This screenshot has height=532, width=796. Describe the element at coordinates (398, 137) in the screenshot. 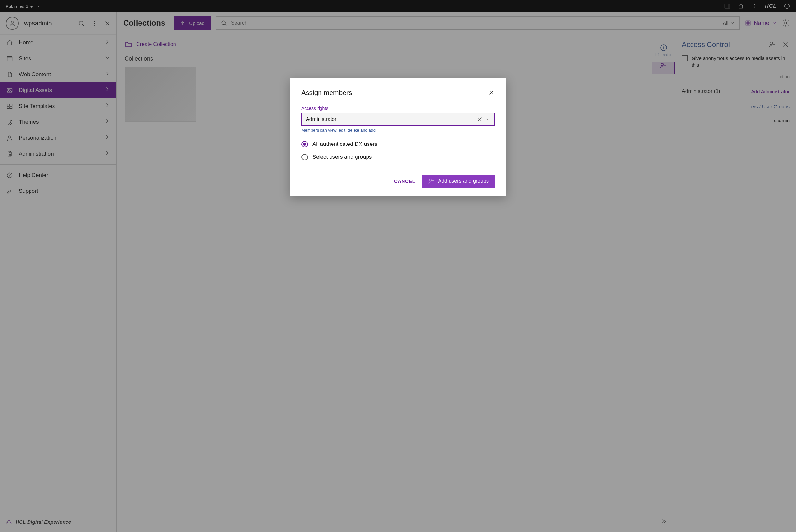

I see `assign-members-modal: Assign members Access rights Administrat…` at that location.